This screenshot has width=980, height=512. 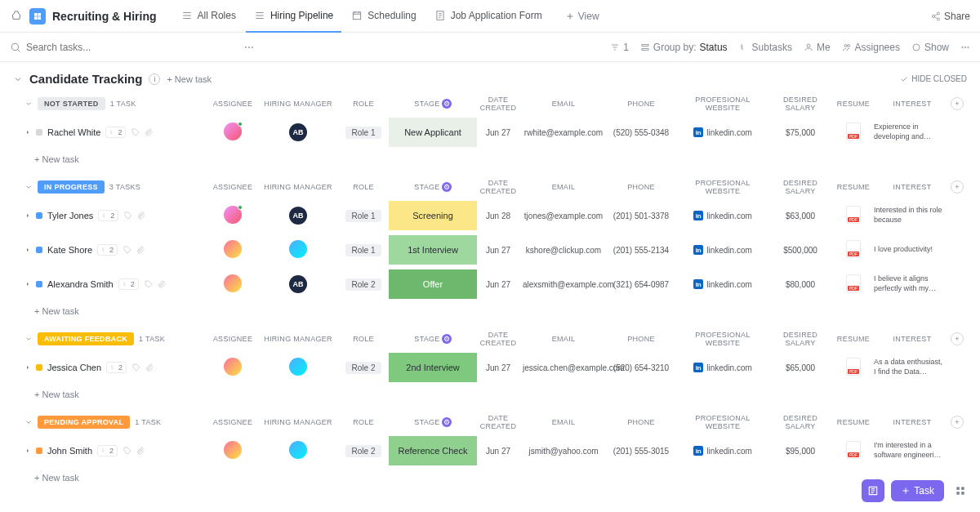 What do you see at coordinates (74, 132) in the screenshot?
I see `task-name: Rachel White` at bounding box center [74, 132].